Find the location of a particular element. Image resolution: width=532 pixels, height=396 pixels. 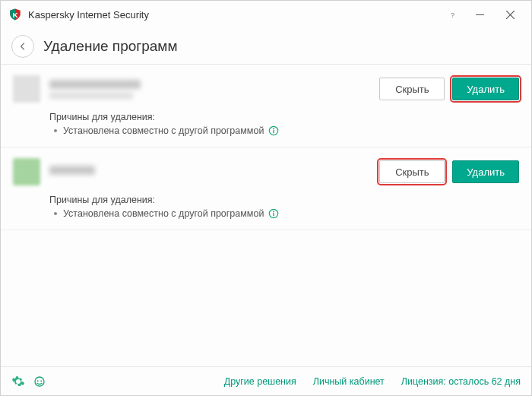

license-status: Лицензия: осталось 62 дня is located at coordinates (461, 382).